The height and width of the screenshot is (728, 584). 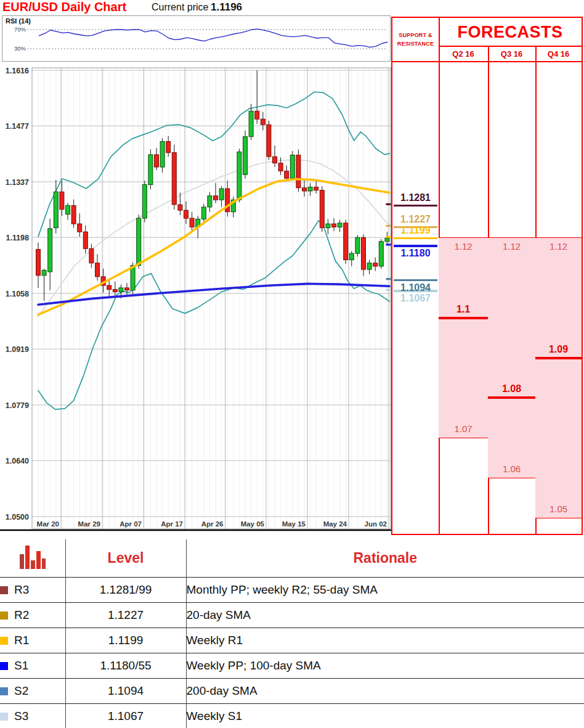 What do you see at coordinates (385, 615) in the screenshot?
I see `level-rationale: 20-day SMA` at bounding box center [385, 615].